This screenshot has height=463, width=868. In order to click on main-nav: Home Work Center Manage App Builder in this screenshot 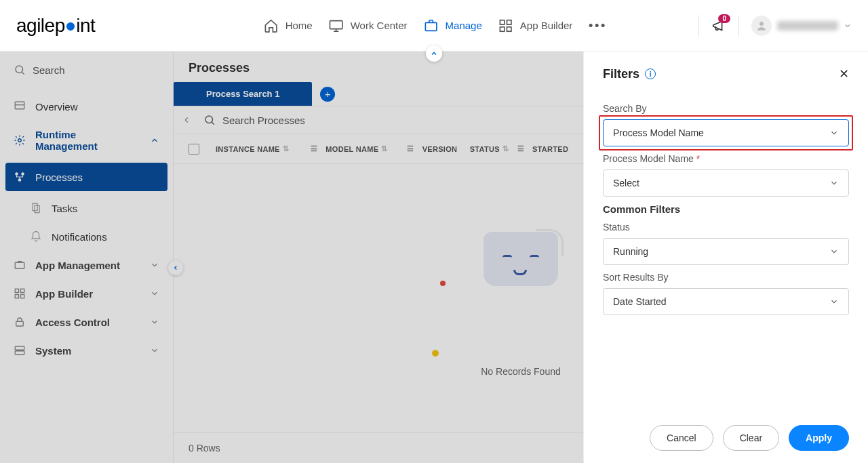, I will do `click(434, 26)`.